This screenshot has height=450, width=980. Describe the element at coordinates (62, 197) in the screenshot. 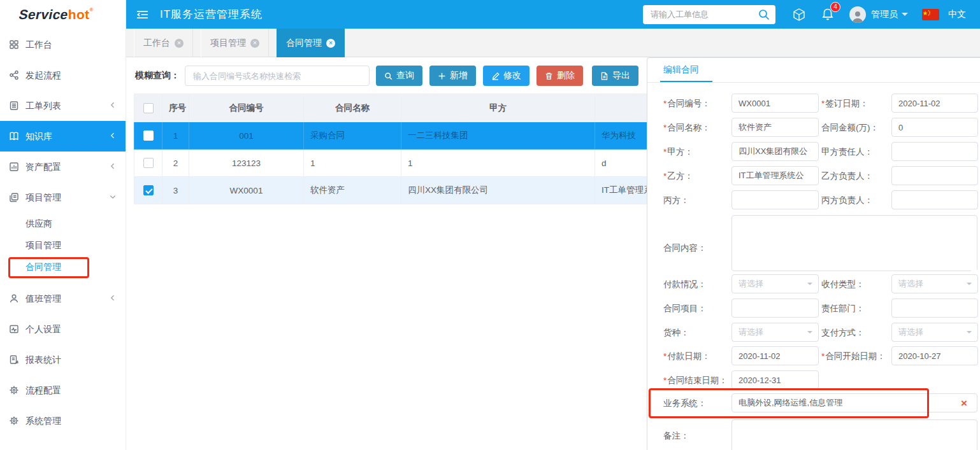

I see `sidebar-item-project-management: 项目管理` at that location.